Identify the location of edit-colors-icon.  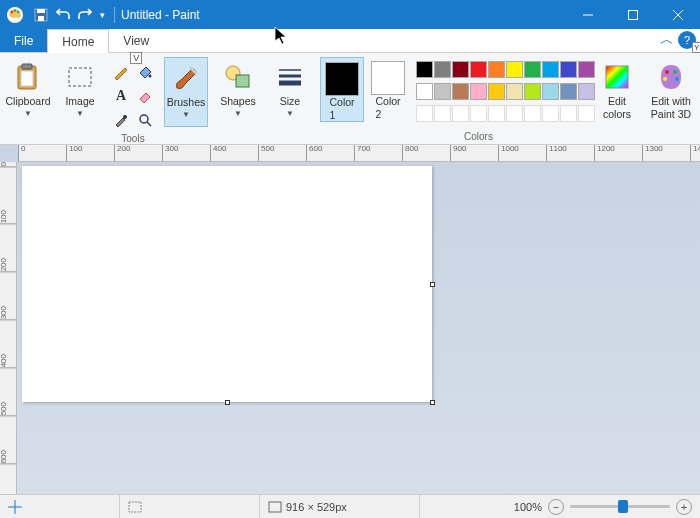
(617, 77).